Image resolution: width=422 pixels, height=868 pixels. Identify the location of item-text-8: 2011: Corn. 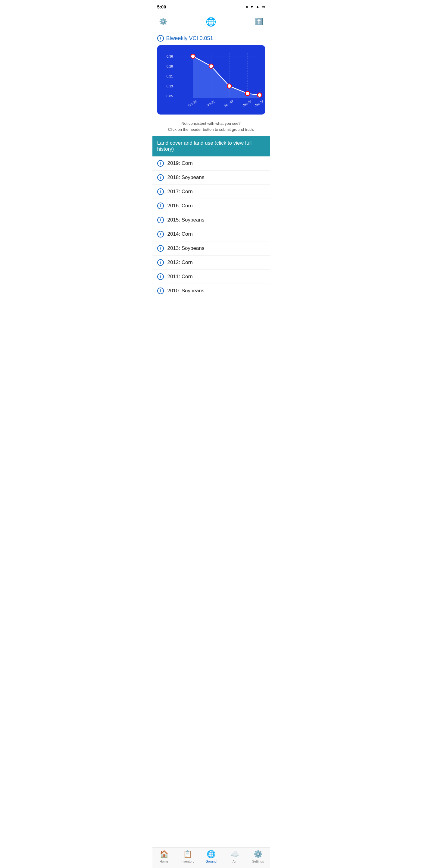
(180, 277).